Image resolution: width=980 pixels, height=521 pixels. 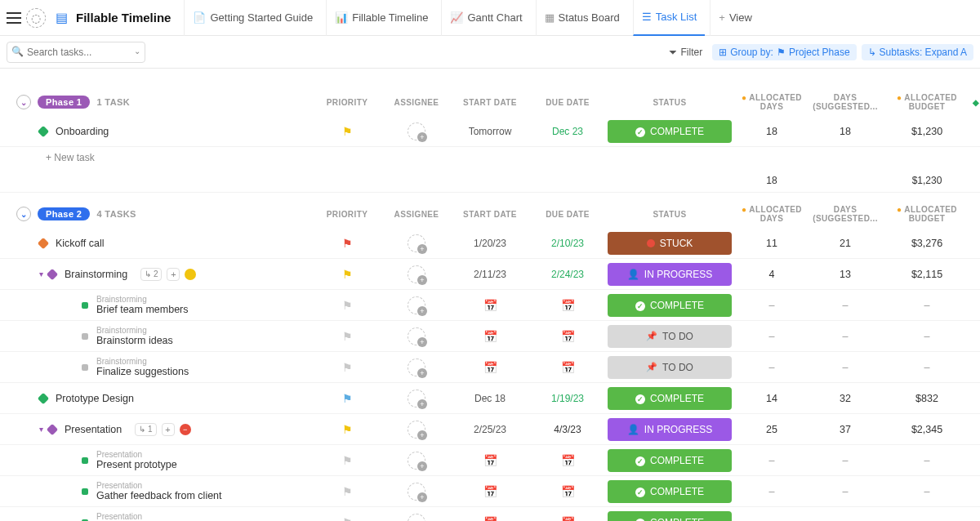 What do you see at coordinates (490, 399) in the screenshot?
I see `start-date: Dec 18` at bounding box center [490, 399].